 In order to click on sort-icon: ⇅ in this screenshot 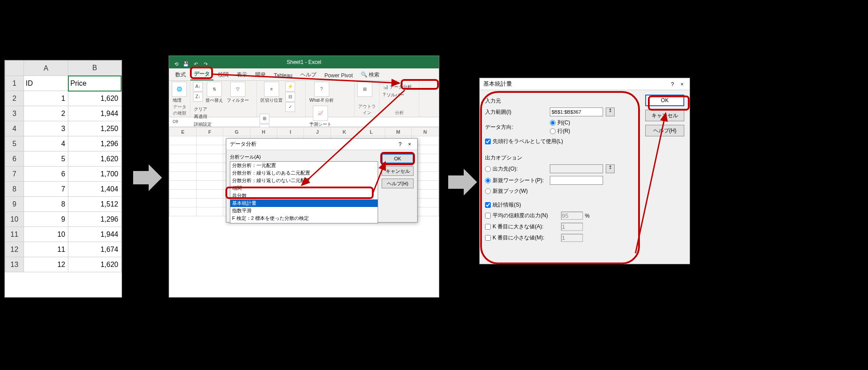, I will do `click(214, 89)`.